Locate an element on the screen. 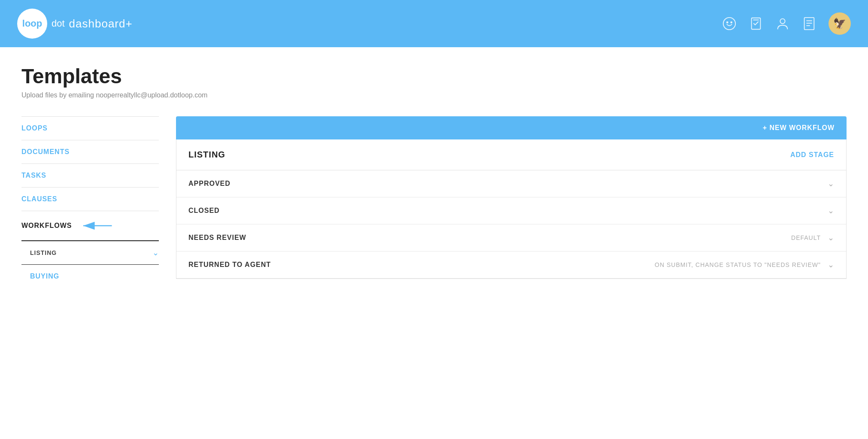  sidebar-item-workflows: WORKFLOWS is located at coordinates (90, 226).